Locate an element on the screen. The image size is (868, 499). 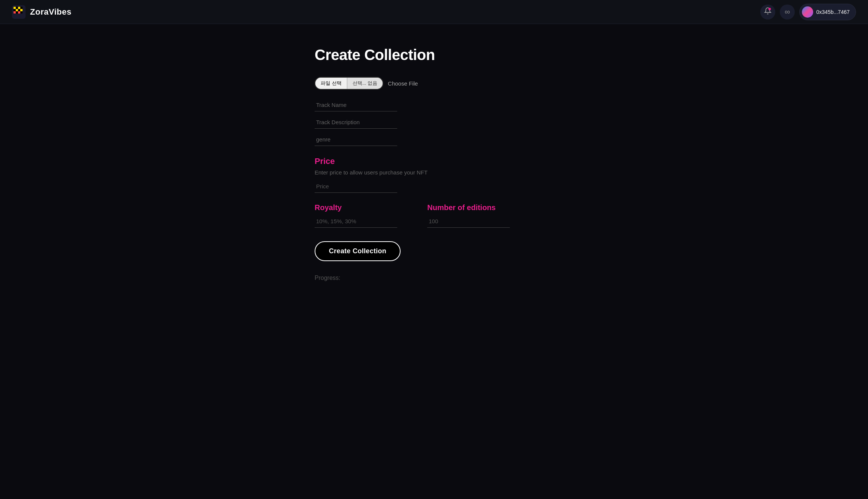
wallet-address: 0x345b...7467 is located at coordinates (833, 12).